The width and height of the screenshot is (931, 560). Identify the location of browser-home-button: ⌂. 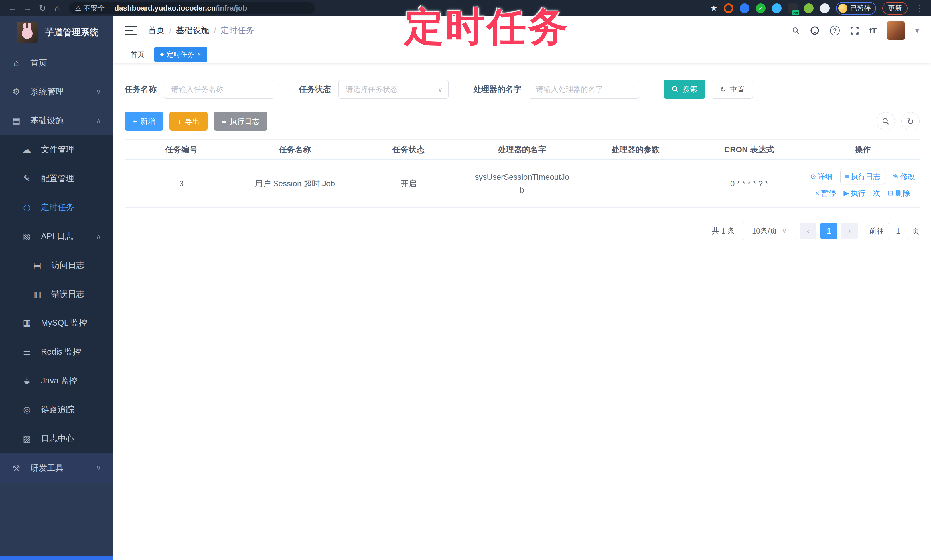
(57, 8).